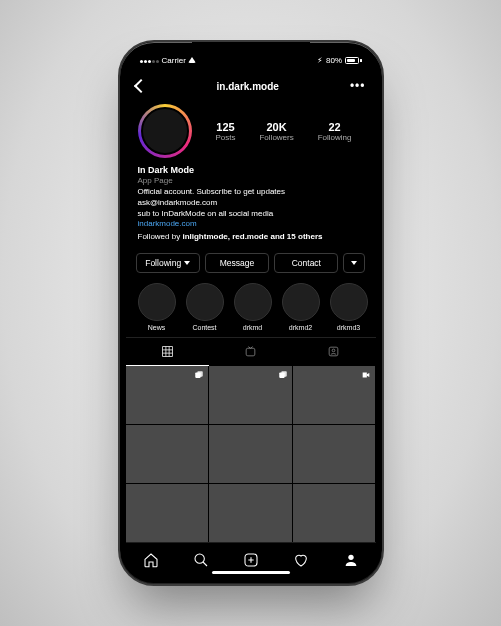  Describe the element at coordinates (157, 328) in the screenshot. I see `highlight-label: News` at that location.